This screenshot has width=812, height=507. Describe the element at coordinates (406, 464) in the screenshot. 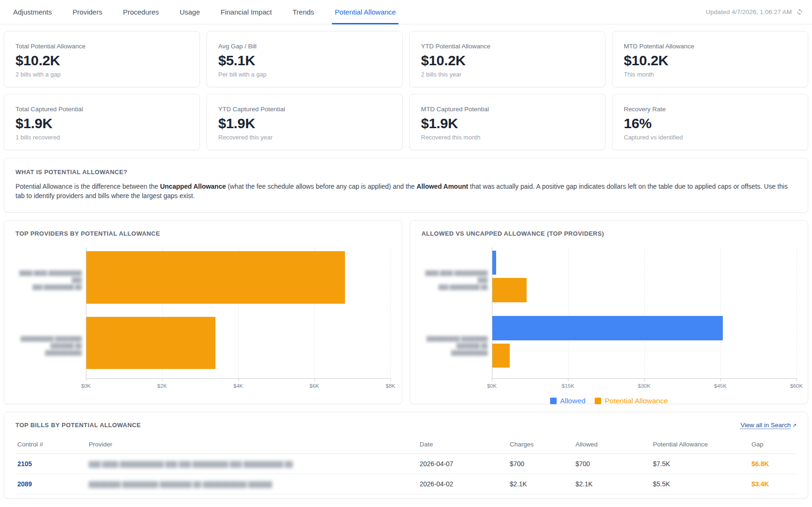

I see `table-row: 2105 ███ ████ ███████████ ███ ███ ██████…` at that location.